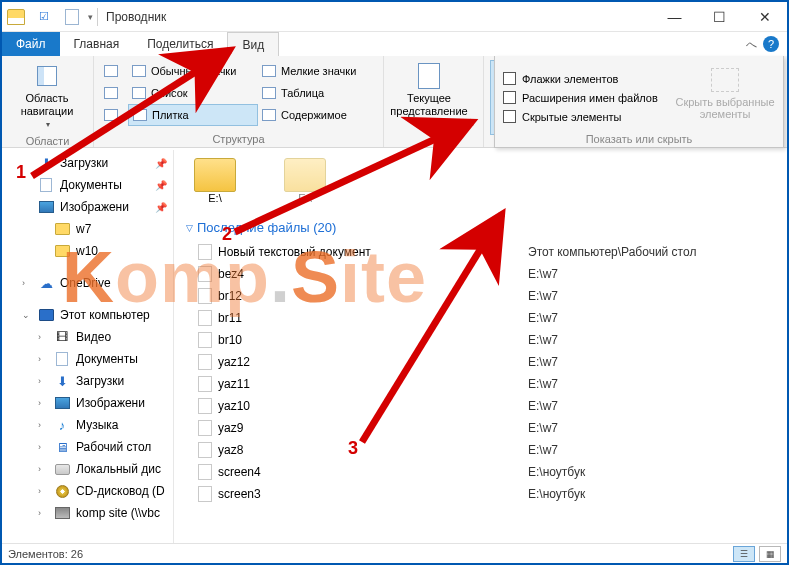 The height and width of the screenshot is (565, 789). What do you see at coordinates (62, 513) in the screenshot?
I see `net-icon` at bounding box center [62, 513].